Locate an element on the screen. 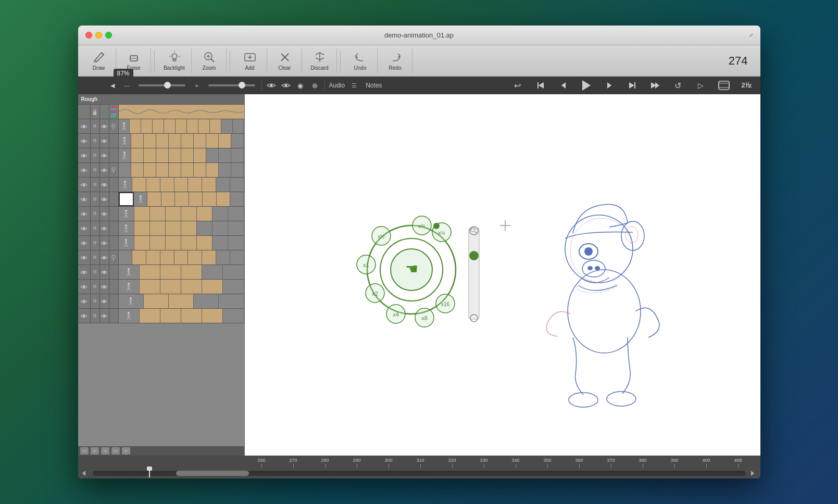 This screenshot has height=504, width=838. r3-eye2 is located at coordinates (105, 141).